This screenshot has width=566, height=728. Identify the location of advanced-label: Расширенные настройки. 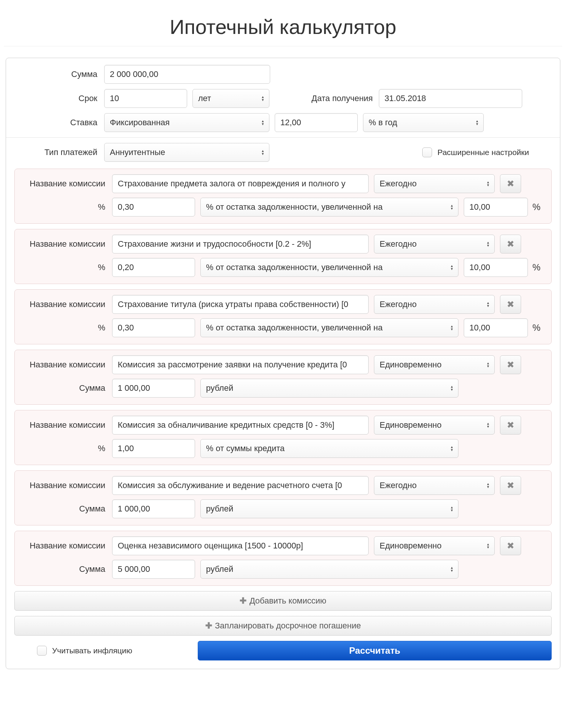
(483, 152).